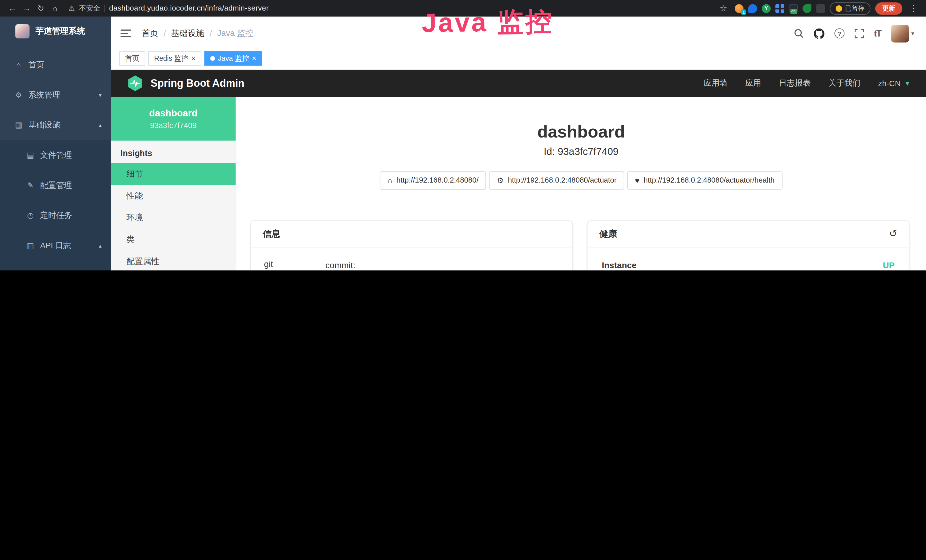 Image resolution: width=926 pixels, height=560 pixels. I want to click on tab-label: Redis 监控, so click(171, 59).